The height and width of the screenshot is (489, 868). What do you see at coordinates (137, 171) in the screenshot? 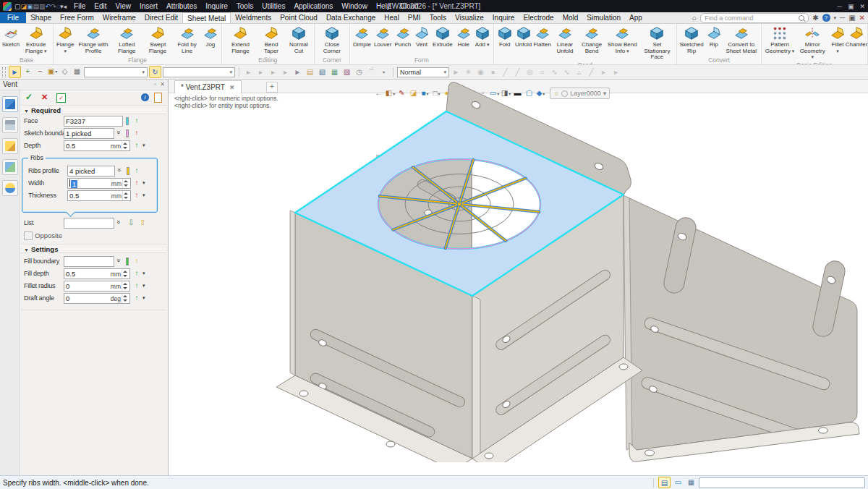
I see `ribs-profile-regen-icon: ↑` at bounding box center [137, 171].